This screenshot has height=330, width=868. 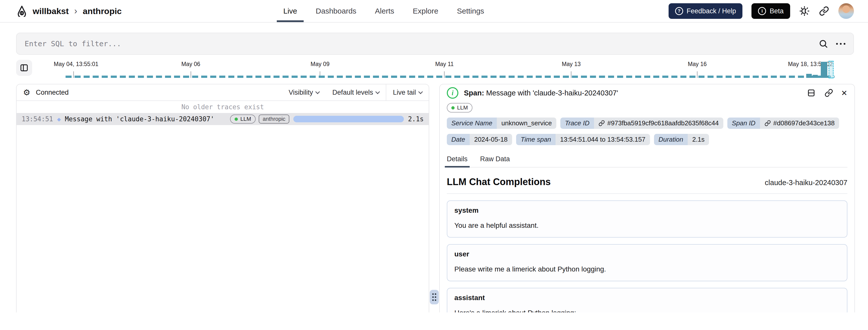 I want to click on live-tail-dropdown: Live tail, so click(x=407, y=92).